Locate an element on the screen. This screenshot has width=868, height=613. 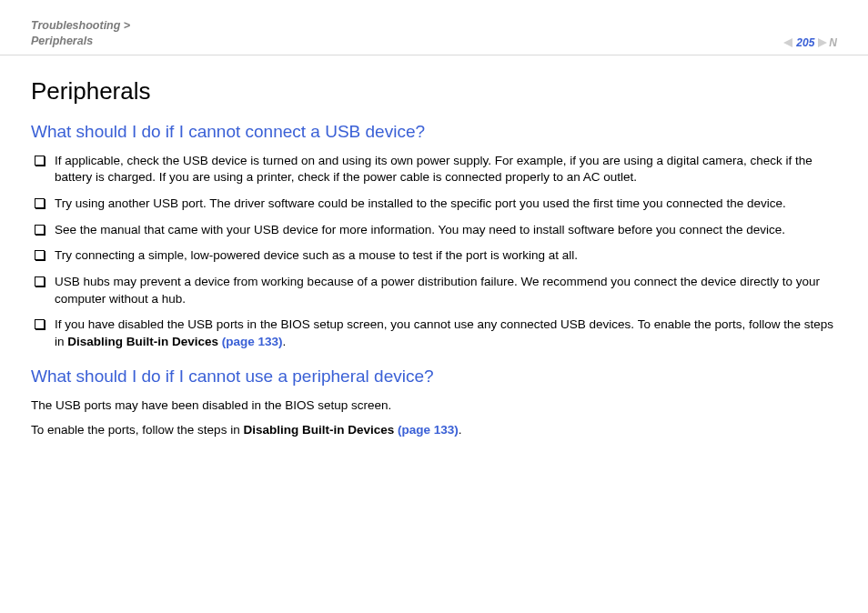
page-header: Troubleshooting > Peripherals 205 N is located at coordinates (434, 27).